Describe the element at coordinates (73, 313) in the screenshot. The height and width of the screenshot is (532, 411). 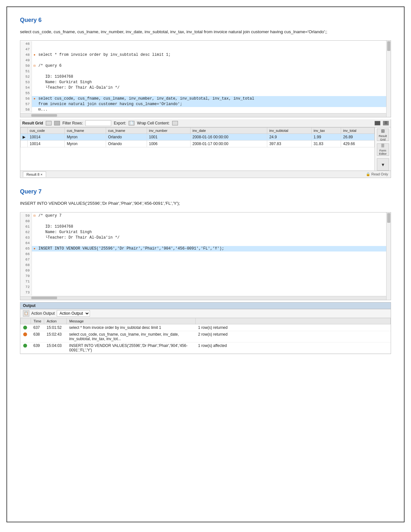
I see `action-output-select: Action Output` at that location.